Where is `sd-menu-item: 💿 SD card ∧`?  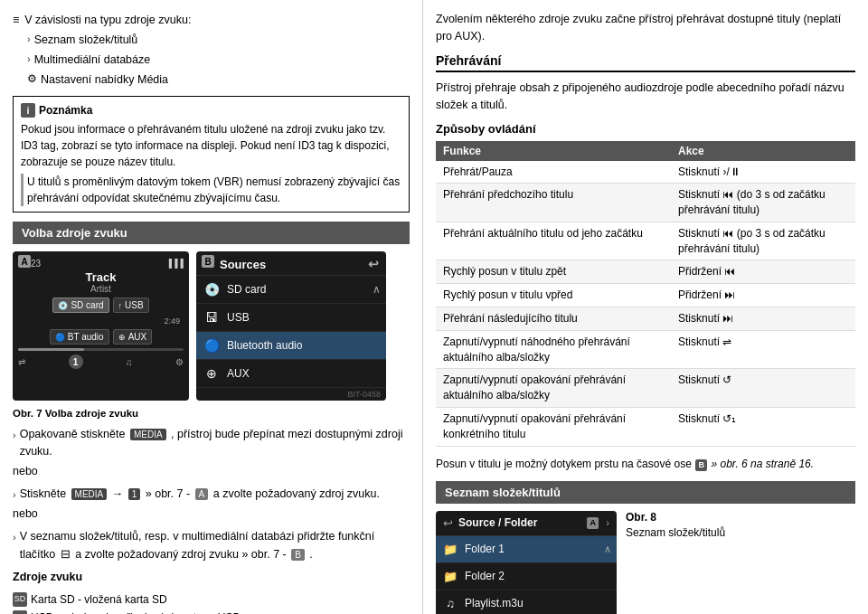 sd-menu-item: 💿 SD card ∧ is located at coordinates (291, 289).